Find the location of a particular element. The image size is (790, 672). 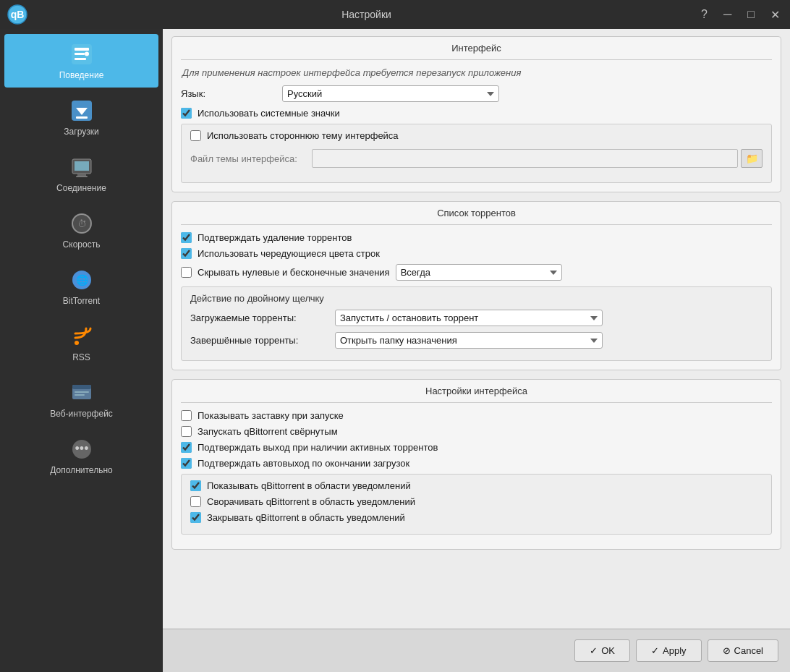

hide-zeros-select: Всегда Никогда Только когда неактивно is located at coordinates (479, 272).